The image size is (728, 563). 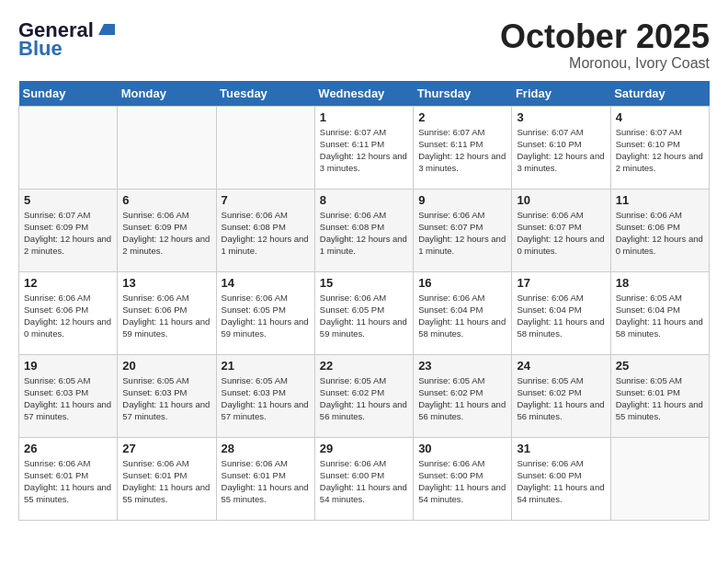 What do you see at coordinates (364, 230) in the screenshot?
I see `calendar-cell: 8Sunrise: 6:06 AM Sunset: 6:08 PM Daylig…` at bounding box center [364, 230].